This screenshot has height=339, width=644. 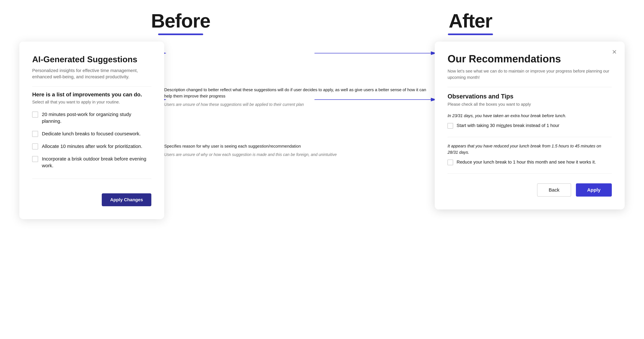 I want to click on obs-stat-1: In 23/31 days, you have taken an extra h…, so click(x=530, y=116).